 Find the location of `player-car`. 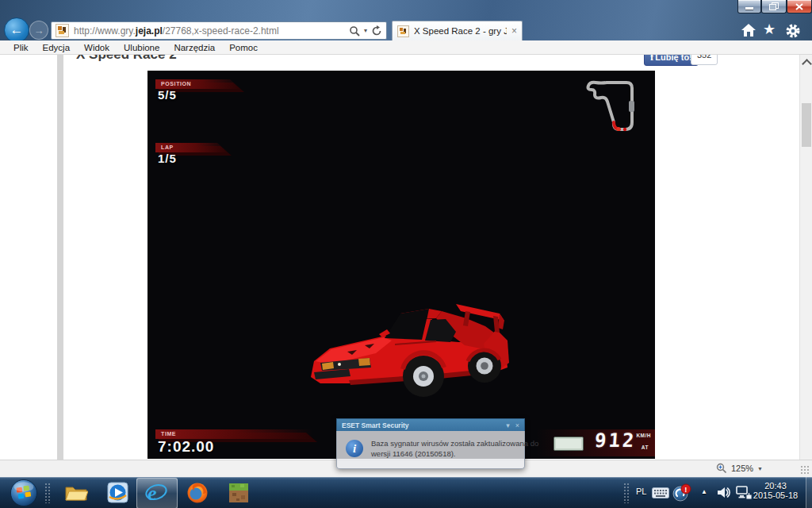

player-car is located at coordinates (412, 349).